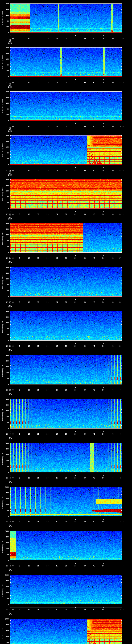 Image resolution: width=132 pixels, height=644 pixels. I want to click on spectrogram-panel-21:37:00: Frequency (Hz)02004006008001000510152025…, so click(66, 286).